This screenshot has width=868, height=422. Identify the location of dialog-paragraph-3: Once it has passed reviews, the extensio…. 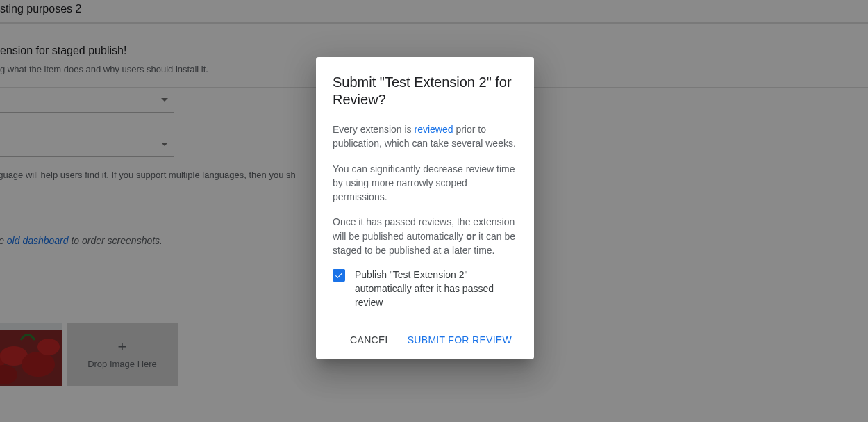
(425, 236).